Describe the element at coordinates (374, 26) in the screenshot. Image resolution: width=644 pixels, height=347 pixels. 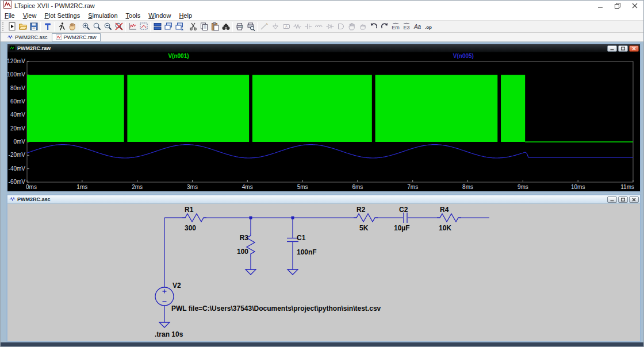
I see `undo-button` at that location.